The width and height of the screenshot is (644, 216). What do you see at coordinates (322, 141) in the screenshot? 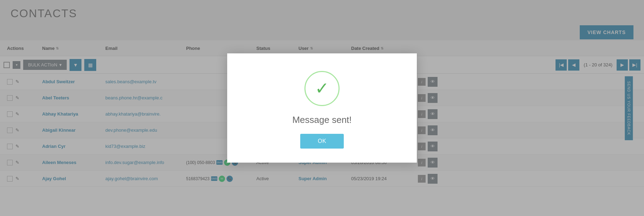
I see `ok-button: OK` at bounding box center [322, 141].